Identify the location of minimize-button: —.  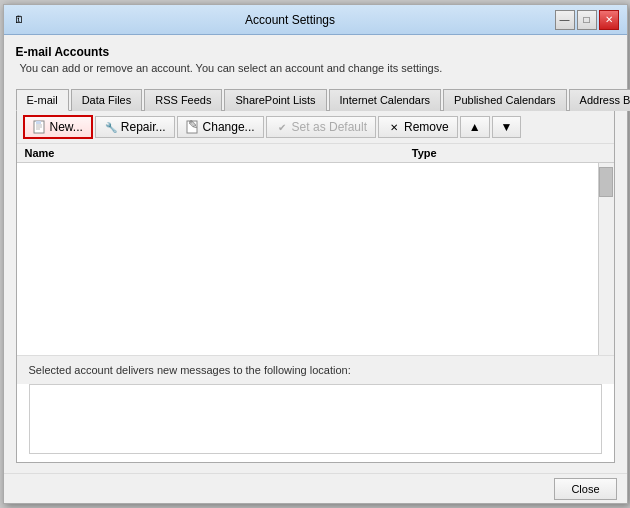
(565, 20).